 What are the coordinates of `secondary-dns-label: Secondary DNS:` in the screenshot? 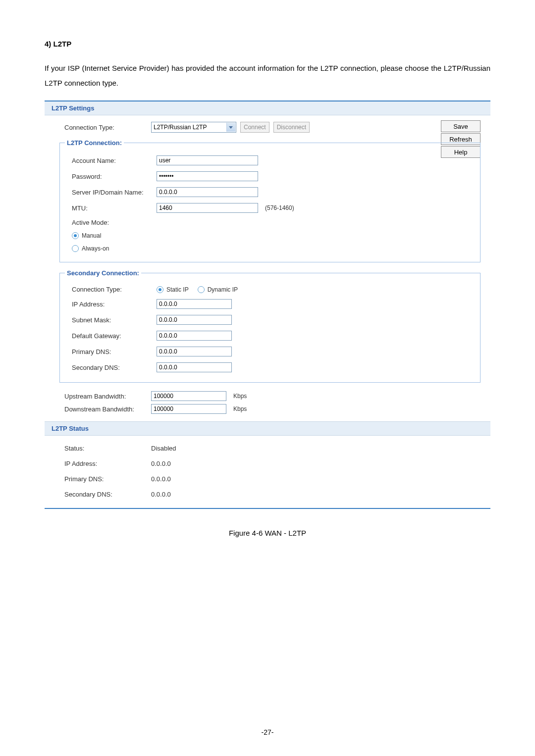 It's located at (108, 367).